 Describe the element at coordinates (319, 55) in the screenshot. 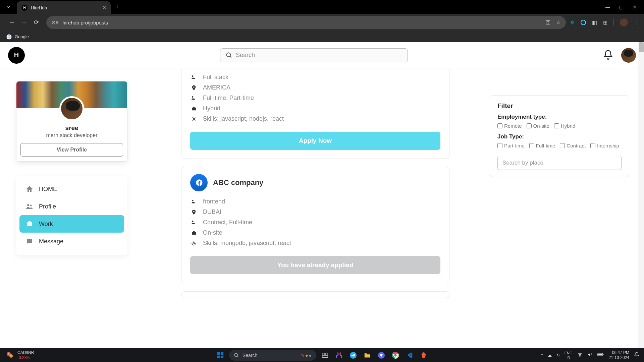

I see `search-input` at that location.